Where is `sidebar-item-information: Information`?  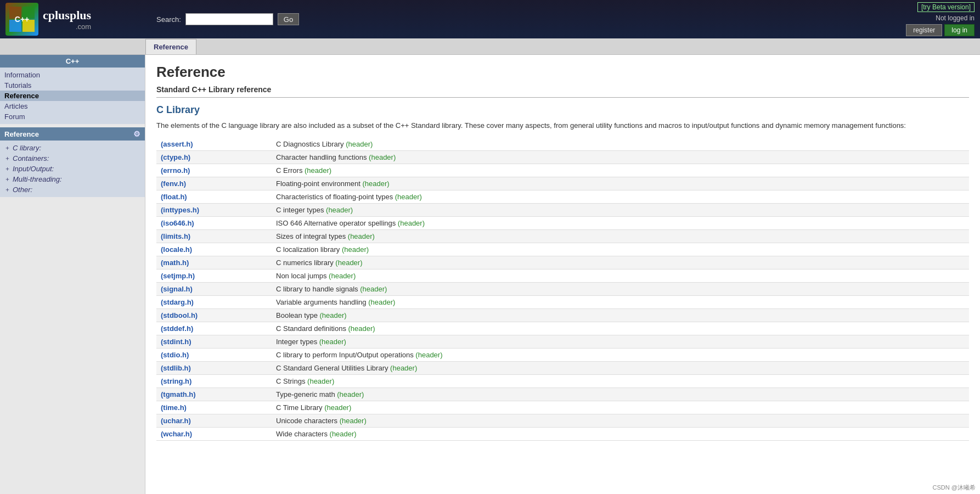
sidebar-item-information: Information is located at coordinates (72, 75).